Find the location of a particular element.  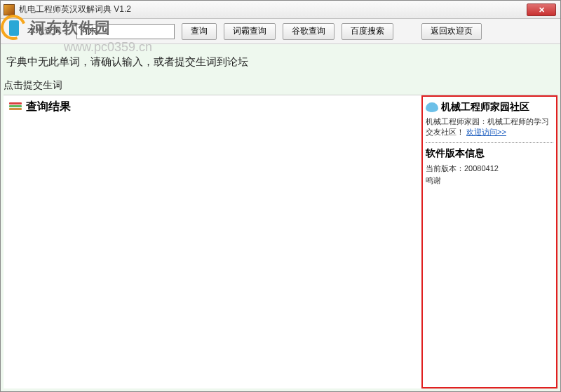

toolbar: 本地查词： 查询 词霸查询 谷歌查询 百度搜索 返回欢迎页 is located at coordinates (280, 32).